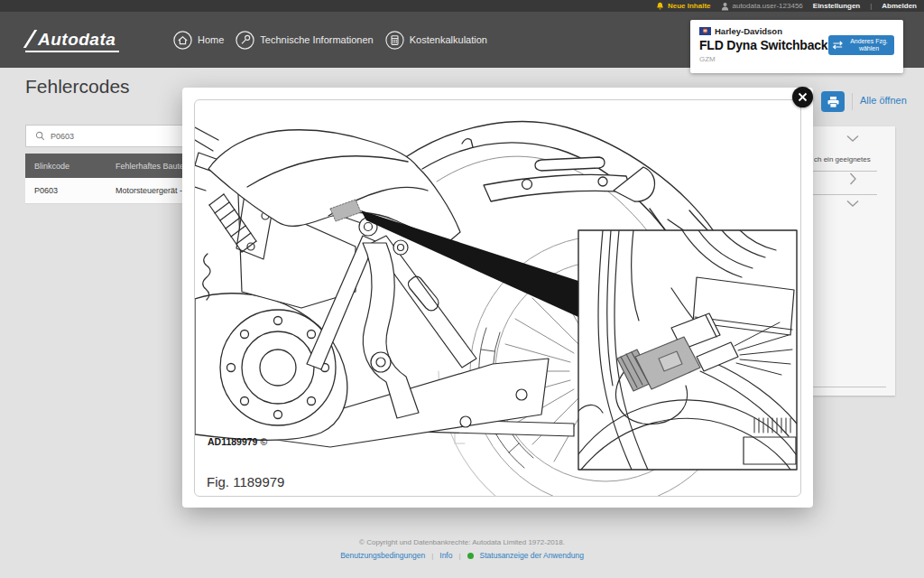 This screenshot has height=578, width=924. I want to click on change-vehicle-label: Anderes Fzg. wählen, so click(869, 45).